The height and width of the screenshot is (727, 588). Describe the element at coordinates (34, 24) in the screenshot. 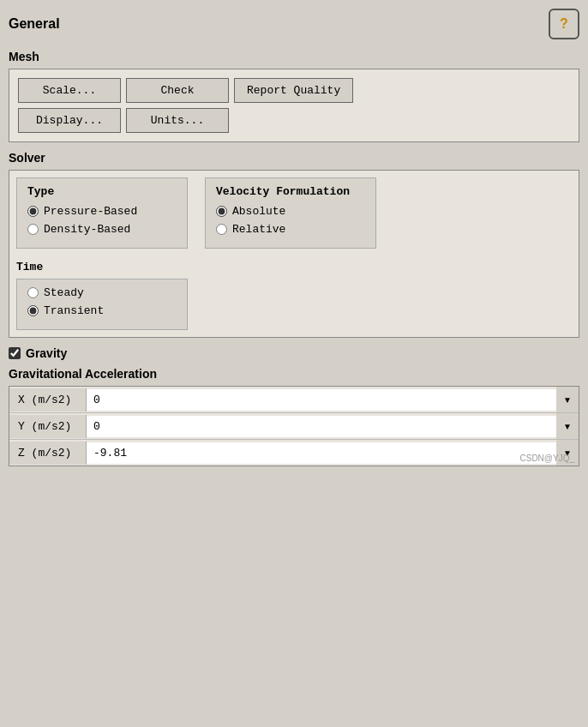

I see `page-title: General` at that location.